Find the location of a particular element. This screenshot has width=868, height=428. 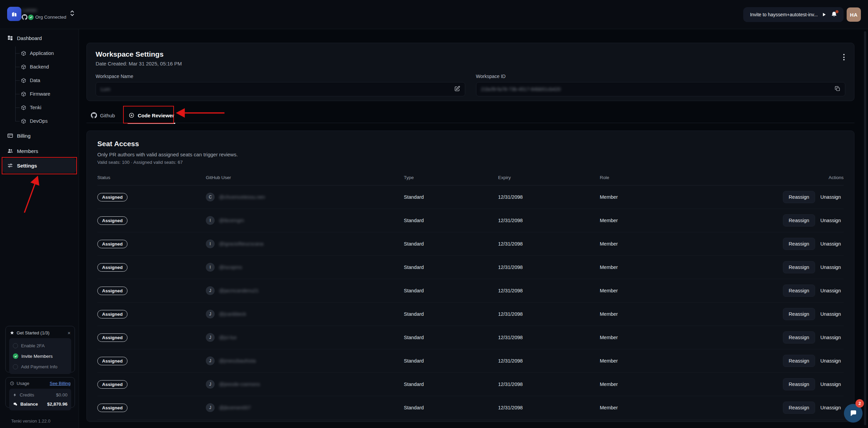

table-row: Assigned J @jeeode-csemons Standard 12/3… is located at coordinates (471, 385).